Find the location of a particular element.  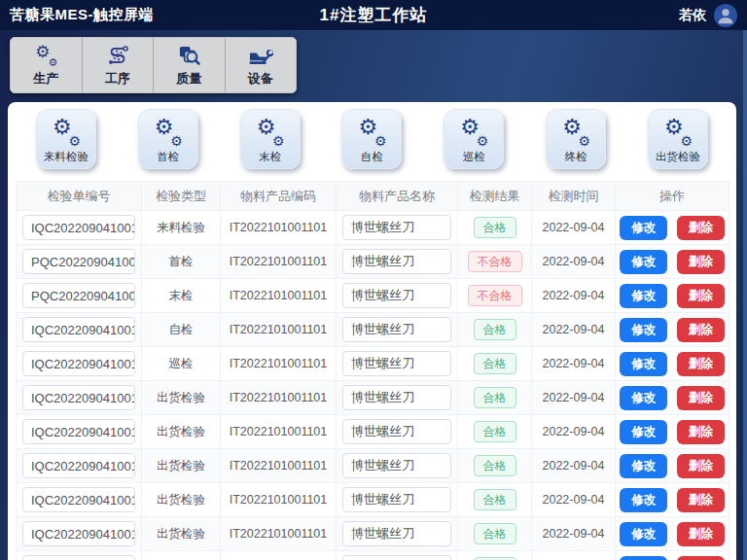

module-toolbar: ⚙⚙ 生产 工序 is located at coordinates (154, 65).